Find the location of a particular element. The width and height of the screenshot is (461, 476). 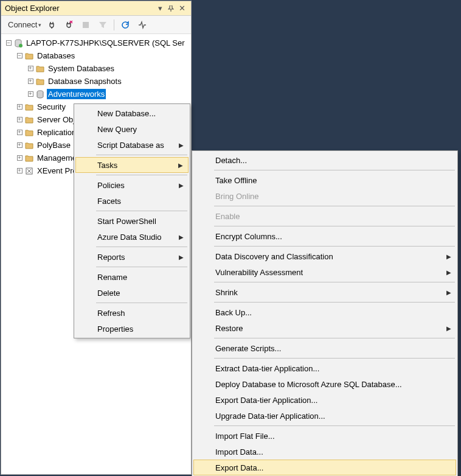

menu-rename: Rename is located at coordinates (132, 277).